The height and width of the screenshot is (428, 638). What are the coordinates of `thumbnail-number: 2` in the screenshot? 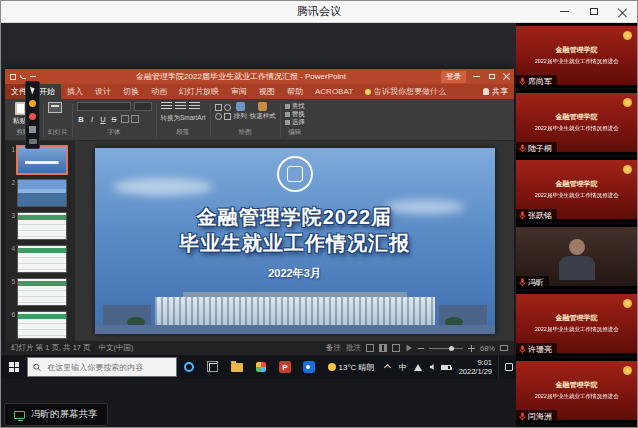 It's located at (11, 193).